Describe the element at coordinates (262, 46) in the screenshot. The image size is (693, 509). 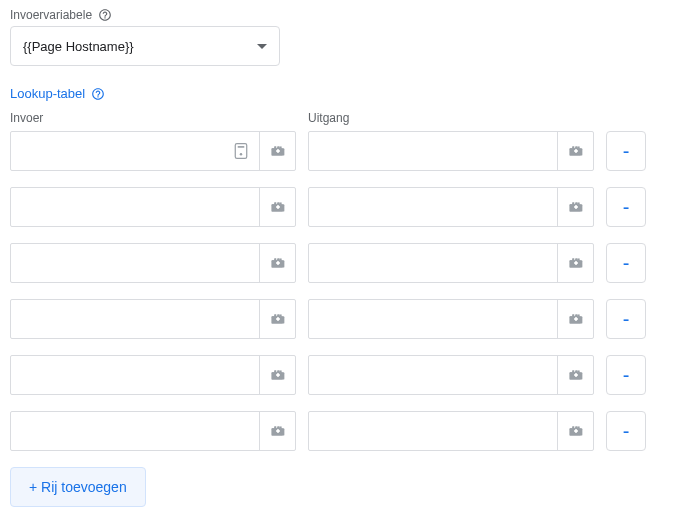
I see `chevron-down-icon` at that location.